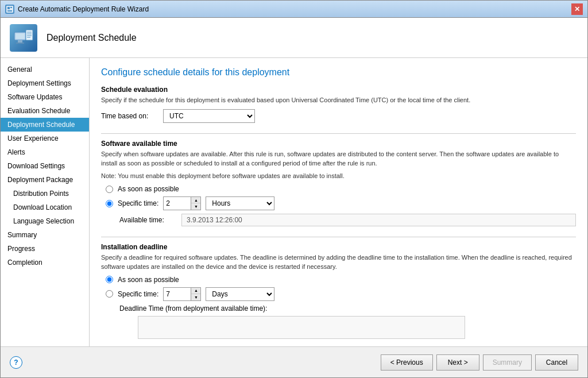  What do you see at coordinates (45, 138) in the screenshot?
I see `sidebar-item-user-experience: User Experience` at bounding box center [45, 138].